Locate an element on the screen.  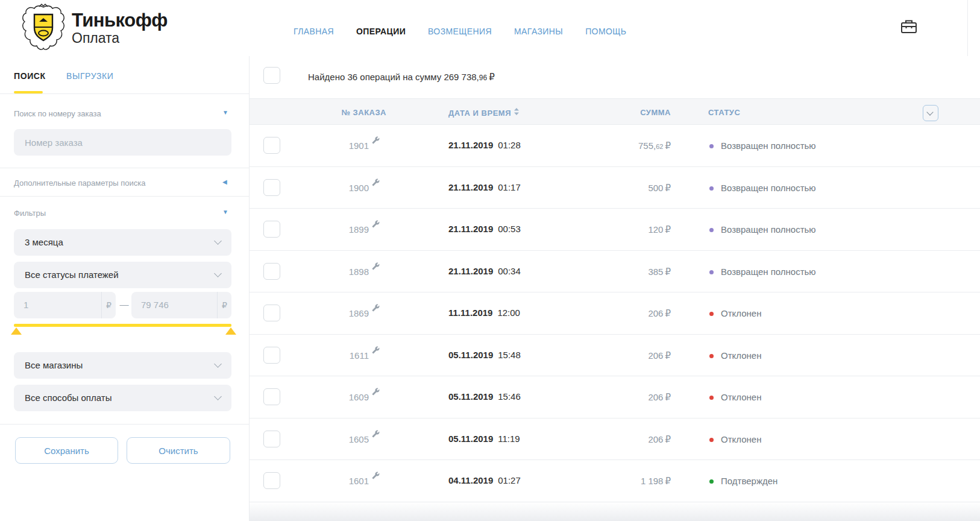
nav-item-refunds: ВОЗМЕЩЕНИЯ is located at coordinates (460, 31).